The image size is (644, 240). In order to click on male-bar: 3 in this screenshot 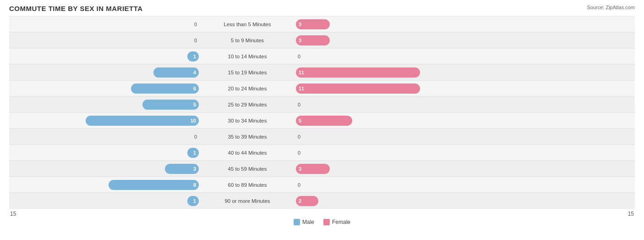, I will do `click(182, 169)`.